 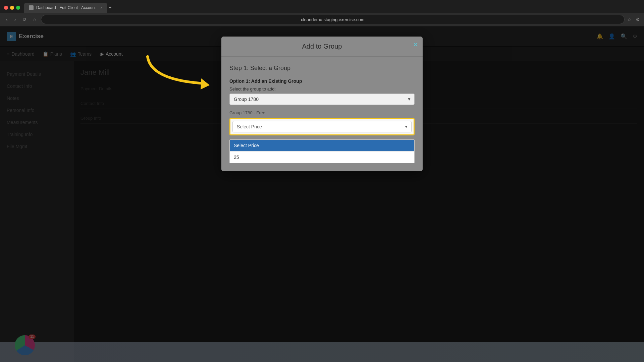 I want to click on arrow-annotation, so click(x=181, y=74).